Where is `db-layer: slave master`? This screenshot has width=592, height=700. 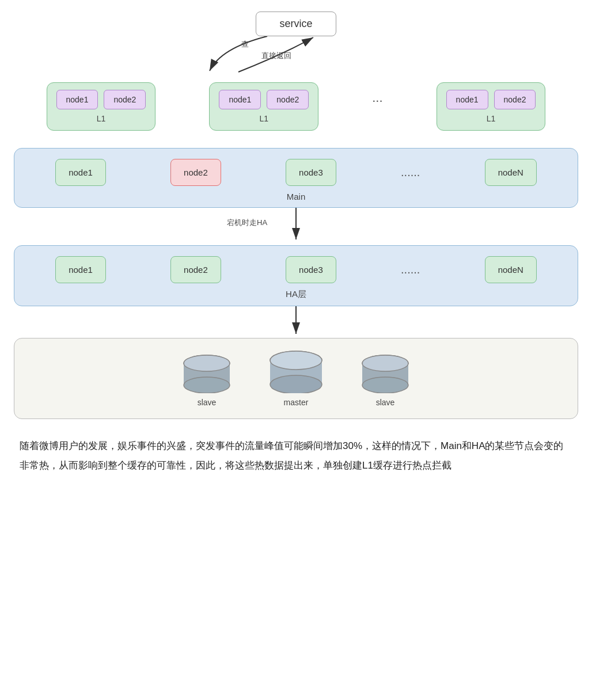
db-layer: slave master is located at coordinates (296, 379).